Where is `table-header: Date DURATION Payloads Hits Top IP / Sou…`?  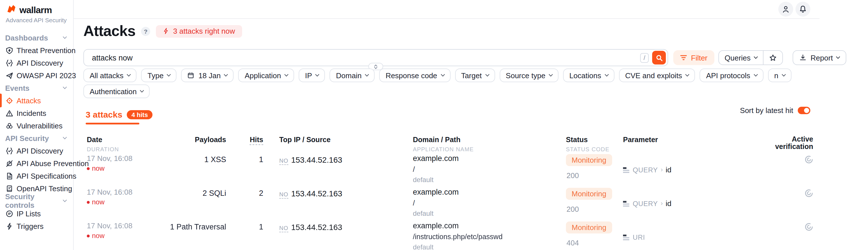
table-header: Date DURATION Payloads Hits Top IP / Sou… is located at coordinates (450, 144).